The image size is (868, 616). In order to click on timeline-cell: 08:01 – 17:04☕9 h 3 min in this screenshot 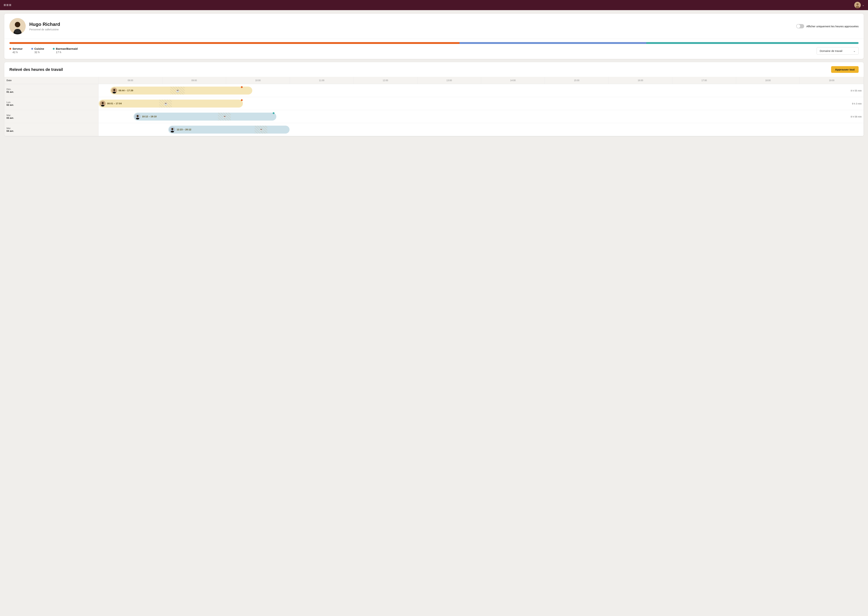, I will do `click(481, 104)`.